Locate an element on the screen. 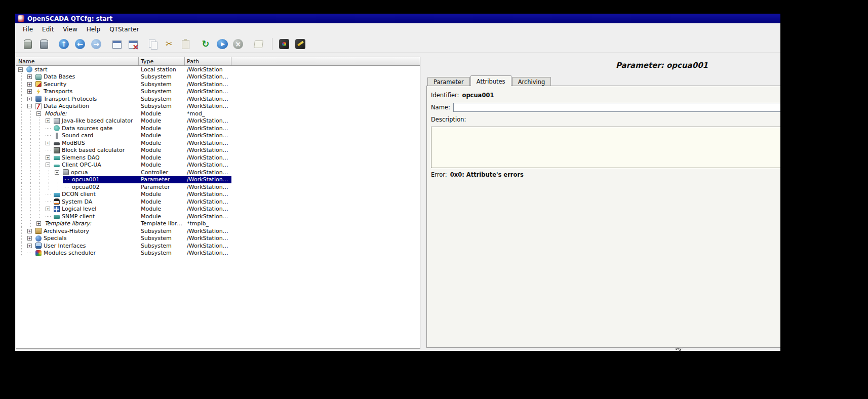 The width and height of the screenshot is (868, 399). add-item-button is located at coordinates (116, 44).